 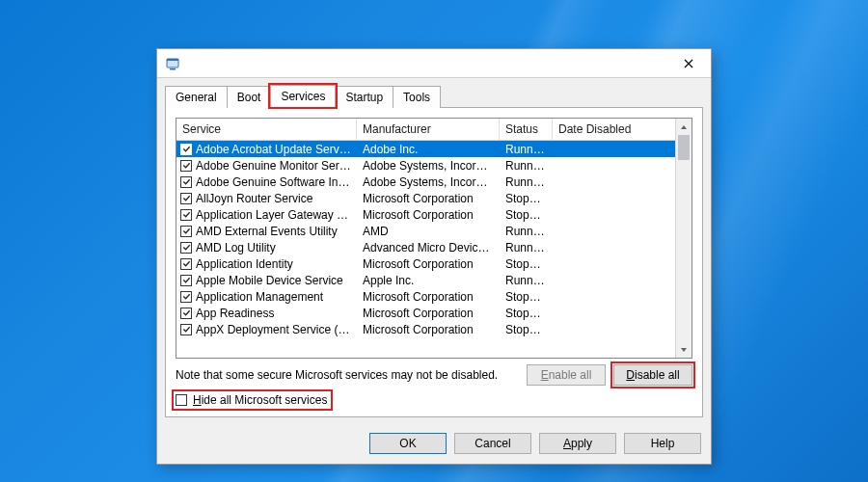 I want to click on service-name: Apple Mobile Device Service, so click(x=270, y=281).